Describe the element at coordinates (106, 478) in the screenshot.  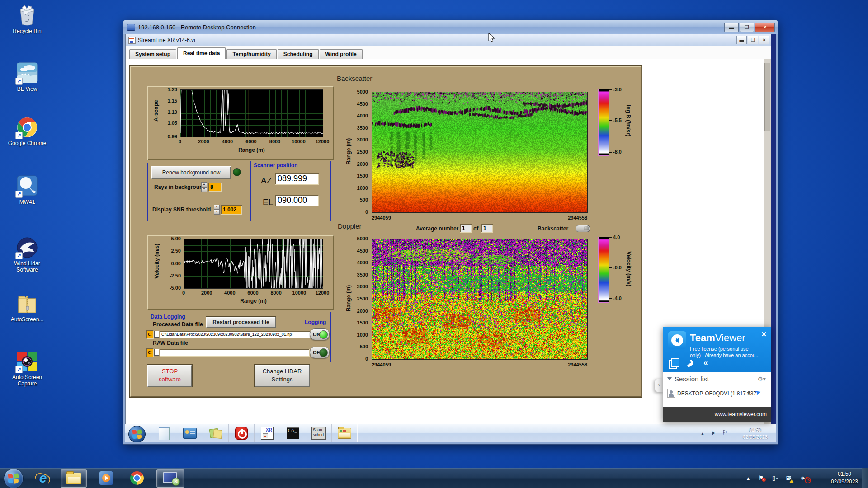
I see `taskbar-media-player` at that location.